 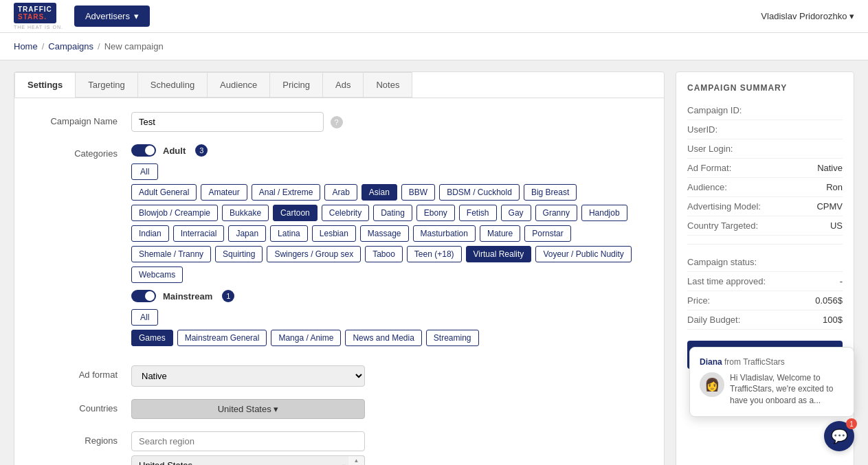 I want to click on adult-tag-big-breast: Big Breast, so click(x=550, y=192).